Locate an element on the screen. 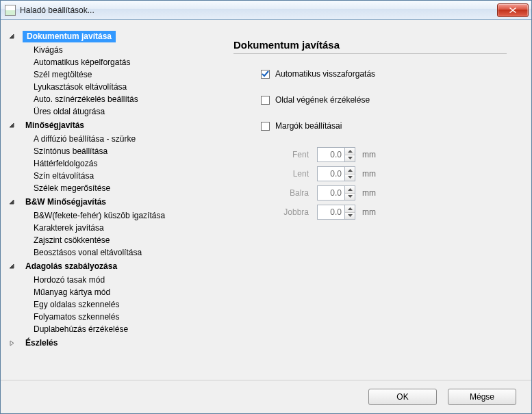 The height and width of the screenshot is (414, 532). tree-item: Üres oldal átugrása is located at coordinates (124, 112).